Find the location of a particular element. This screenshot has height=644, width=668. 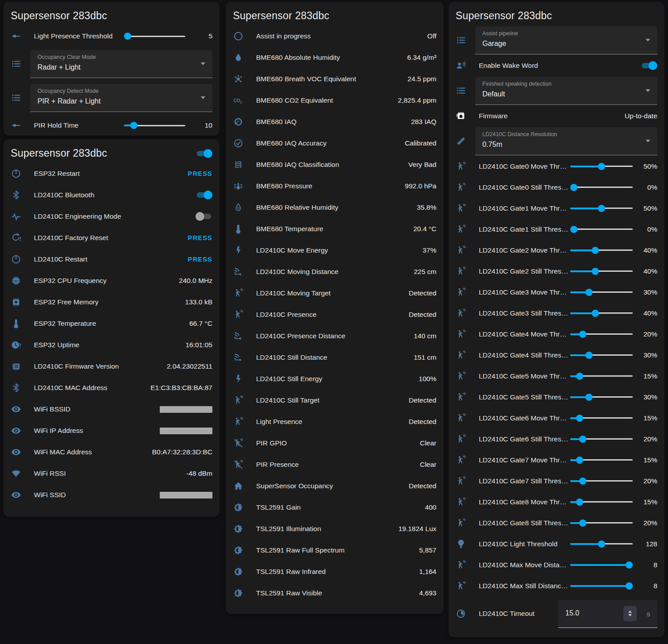

entity-row: 32ESP32 CPU Frequency240.0 MHz is located at coordinates (112, 281).